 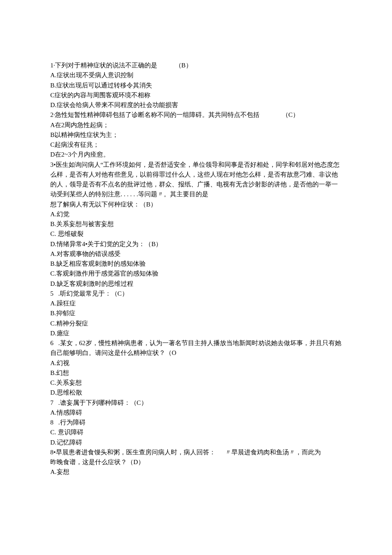 What do you see at coordinates (196, 145) in the screenshot?
I see `text-line: C起病没有征兆；` at bounding box center [196, 145].